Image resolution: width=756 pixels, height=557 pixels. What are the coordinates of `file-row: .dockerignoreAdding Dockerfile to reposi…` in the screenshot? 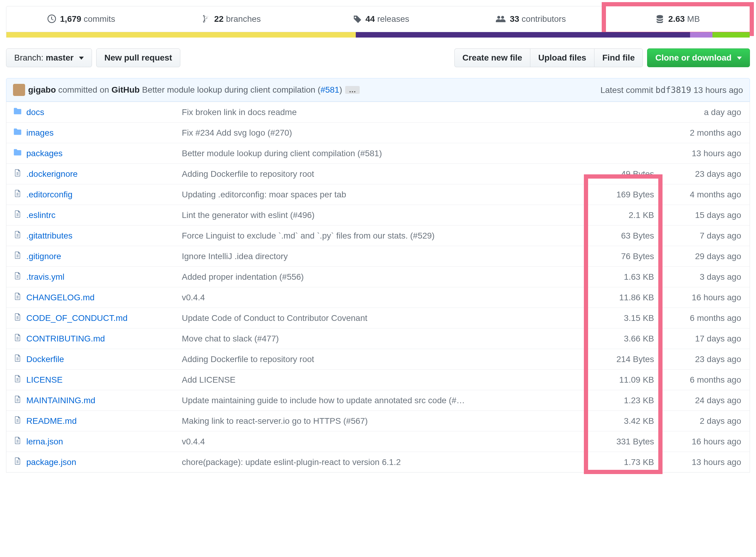 It's located at (378, 174).